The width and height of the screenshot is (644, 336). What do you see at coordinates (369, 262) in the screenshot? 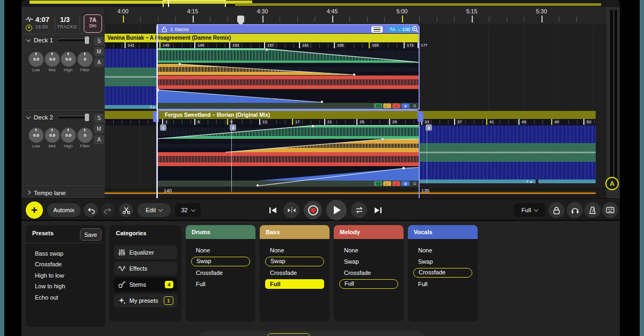
I see `stem-option-melody-swap: Swap` at bounding box center [369, 262].